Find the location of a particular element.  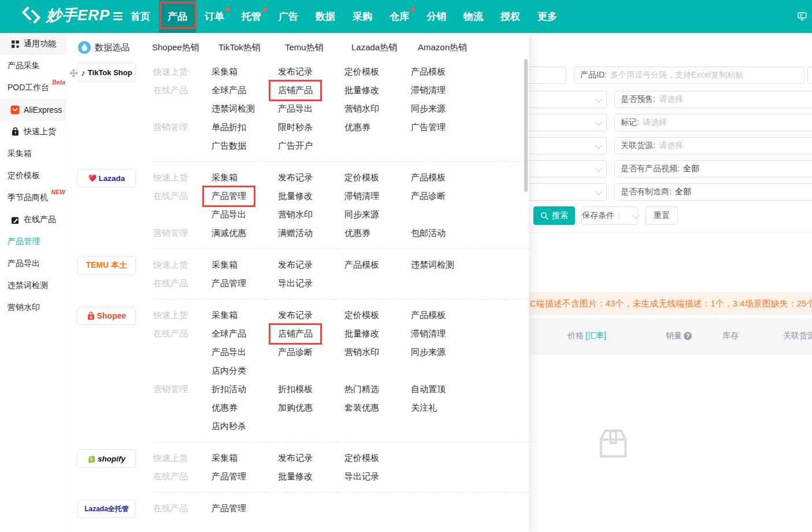

menu-toggle-icon is located at coordinates (118, 16).